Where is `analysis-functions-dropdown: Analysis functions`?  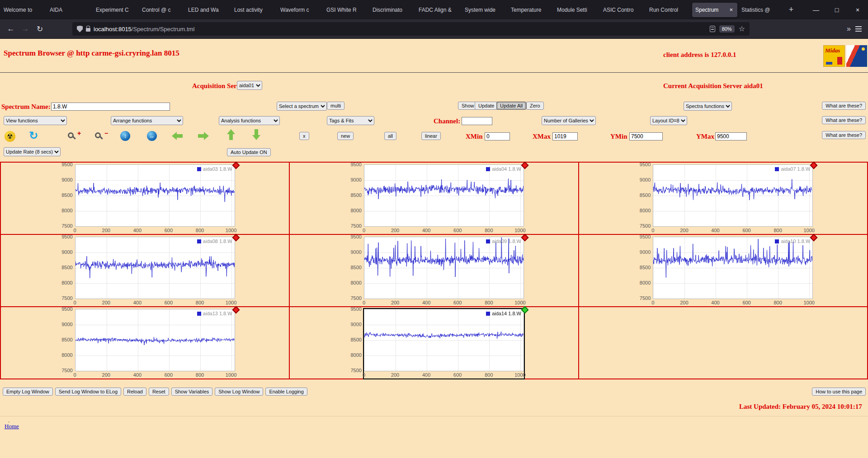 analysis-functions-dropdown: Analysis functions is located at coordinates (250, 121).